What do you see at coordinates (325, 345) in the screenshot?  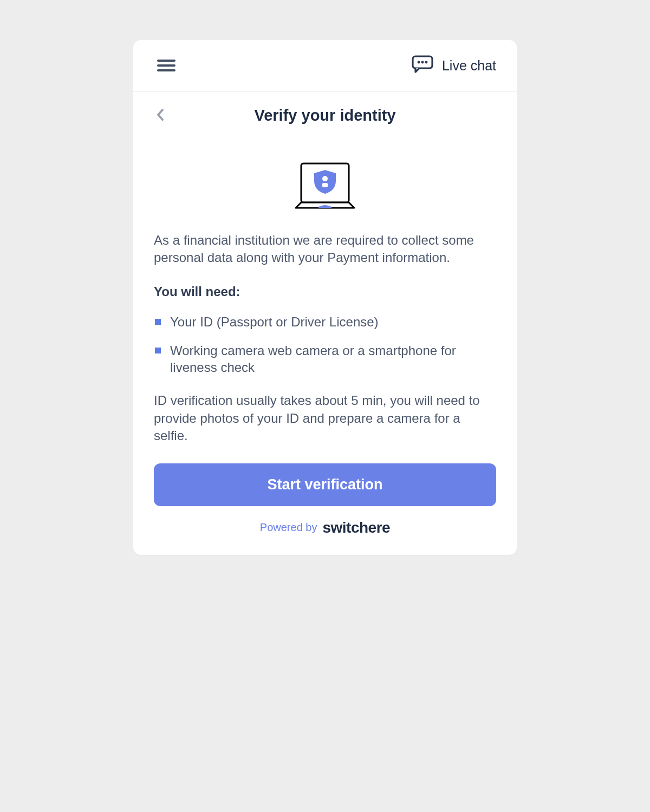 I see `need-list: Your ID (Passport or Driver License) Wor…` at bounding box center [325, 345].